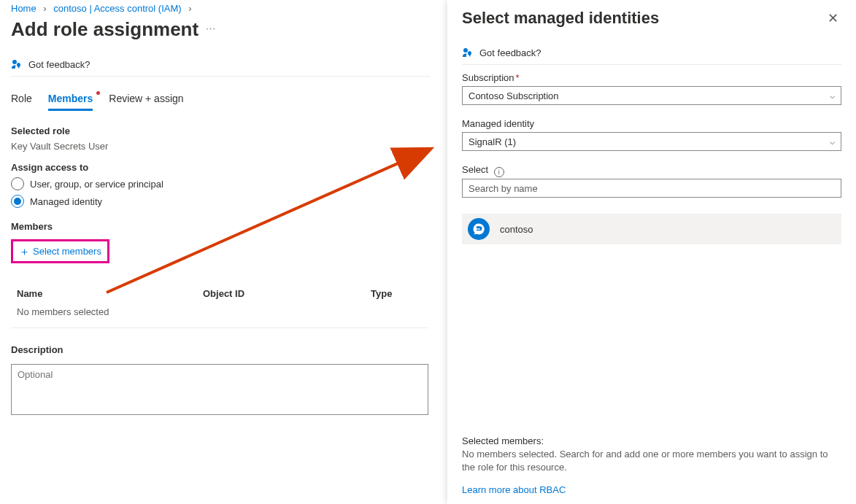  Describe the element at coordinates (60, 251) in the screenshot. I see `select-members-button: ＋ Select members` at that location.